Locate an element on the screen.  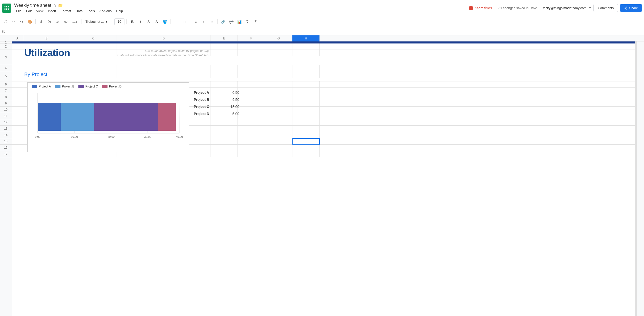
comments-button: Comments is located at coordinates (606, 8).